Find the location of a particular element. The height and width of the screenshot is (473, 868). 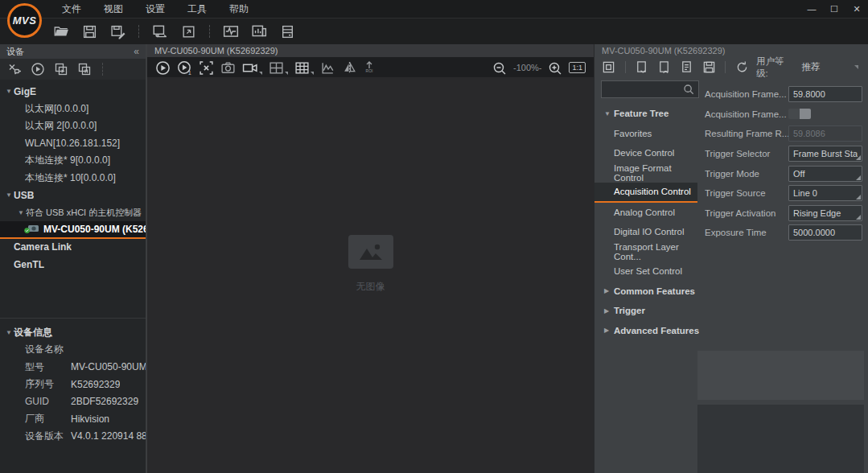

device-transfer-icon is located at coordinates (160, 31).